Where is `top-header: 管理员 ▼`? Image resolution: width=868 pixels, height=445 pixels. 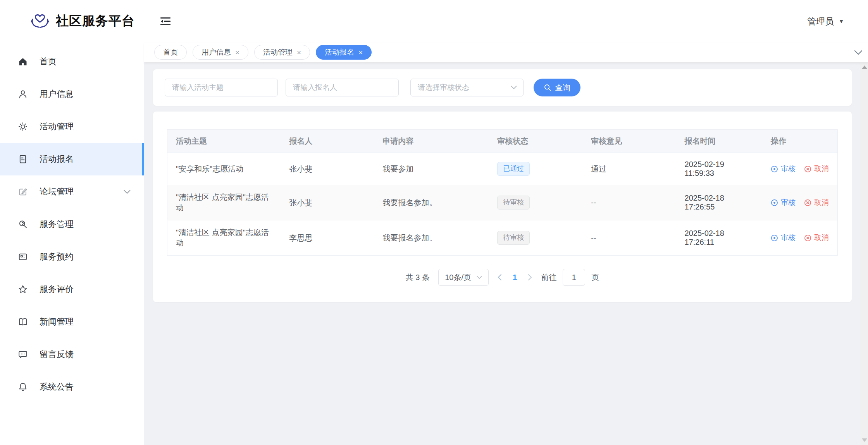 top-header: 管理员 ▼ is located at coordinates (506, 21).